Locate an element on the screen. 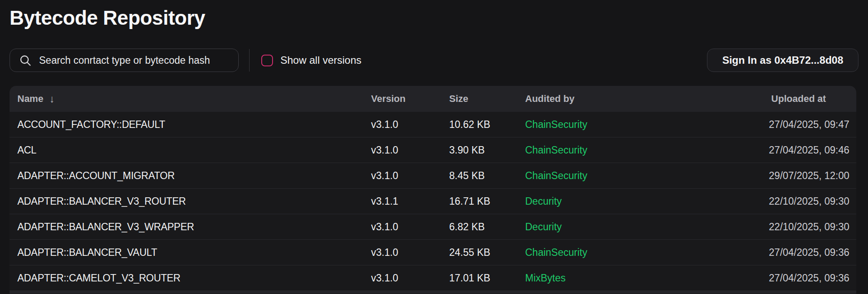 This screenshot has width=868, height=294. cell-size: 6.82 KB is located at coordinates (479, 227).